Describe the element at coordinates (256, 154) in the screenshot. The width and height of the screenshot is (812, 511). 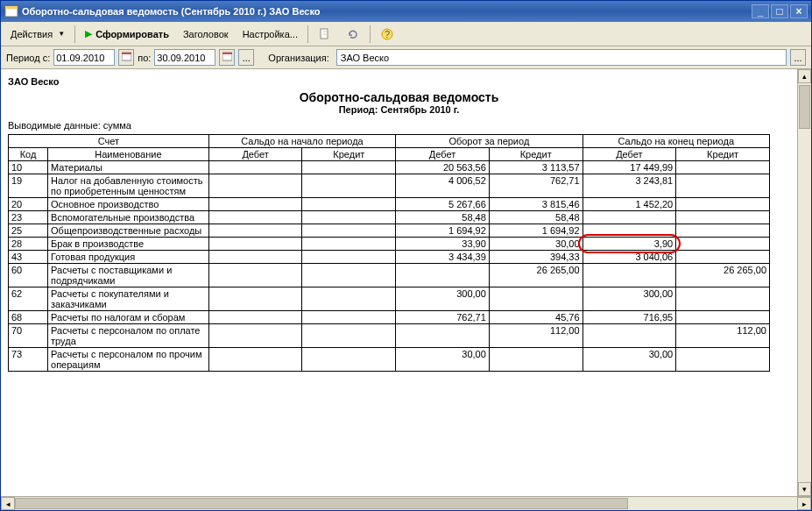
I see `hdr-sbD: Дебет` at that location.